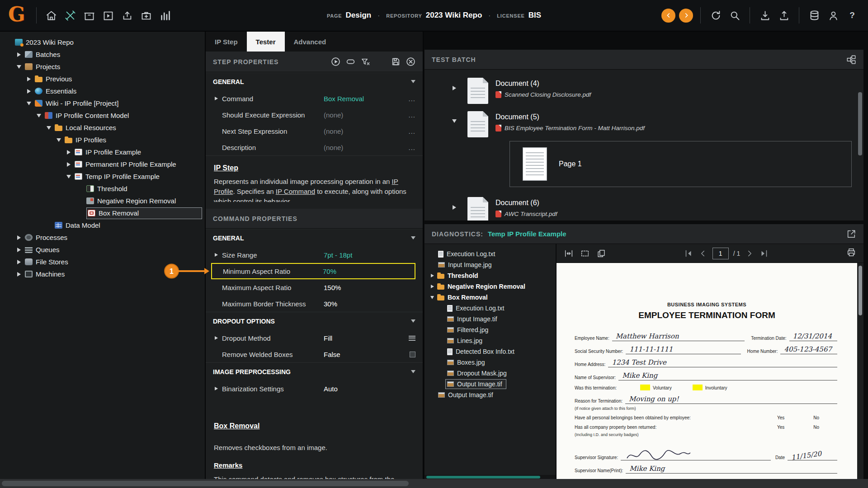  Describe the element at coordinates (454, 15) in the screenshot. I see `repository-value: 2023 Wiki Repo` at that location.